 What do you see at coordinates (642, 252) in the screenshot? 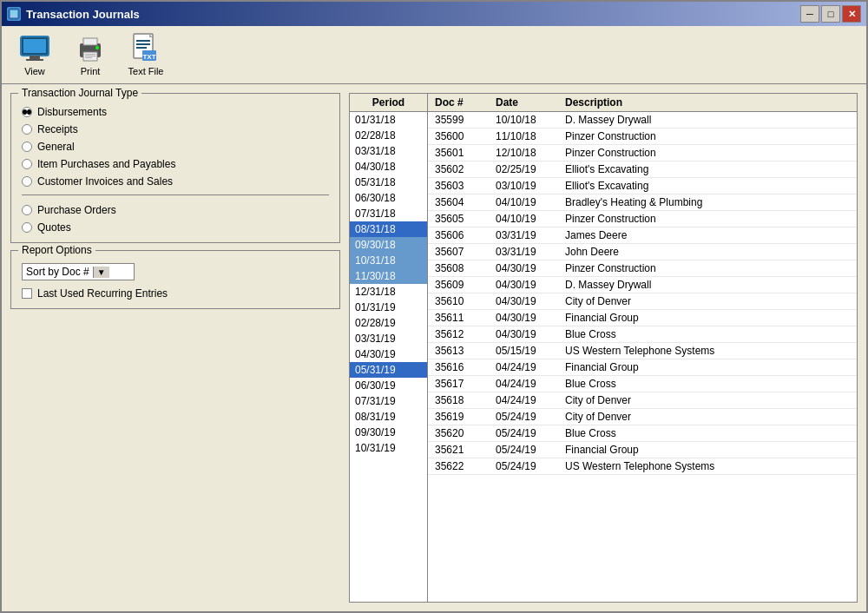
I see `table-row: 3560703/31/19John Deere` at bounding box center [642, 252].